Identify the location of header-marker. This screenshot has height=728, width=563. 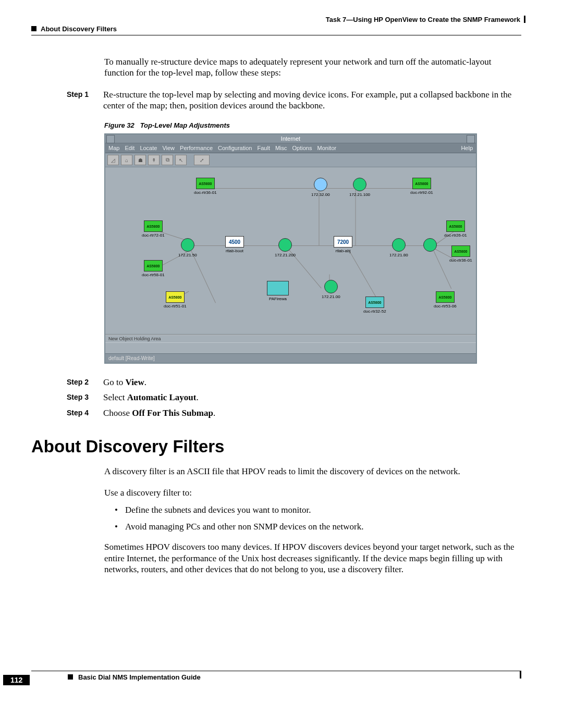
(34, 29).